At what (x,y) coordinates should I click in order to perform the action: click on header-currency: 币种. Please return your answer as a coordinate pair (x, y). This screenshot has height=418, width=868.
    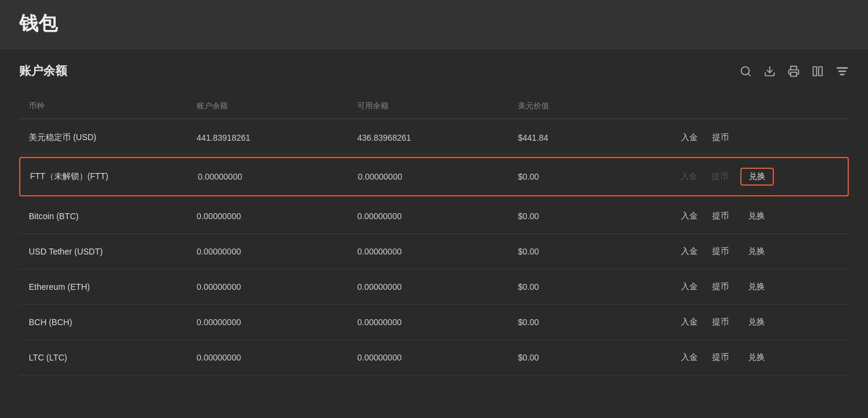
    Looking at the image, I should click on (113, 106).